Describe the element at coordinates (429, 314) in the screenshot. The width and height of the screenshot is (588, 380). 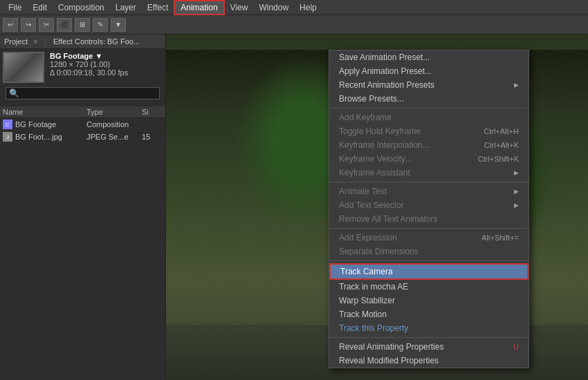
I see `menu-track-motion: Track Motion` at that location.